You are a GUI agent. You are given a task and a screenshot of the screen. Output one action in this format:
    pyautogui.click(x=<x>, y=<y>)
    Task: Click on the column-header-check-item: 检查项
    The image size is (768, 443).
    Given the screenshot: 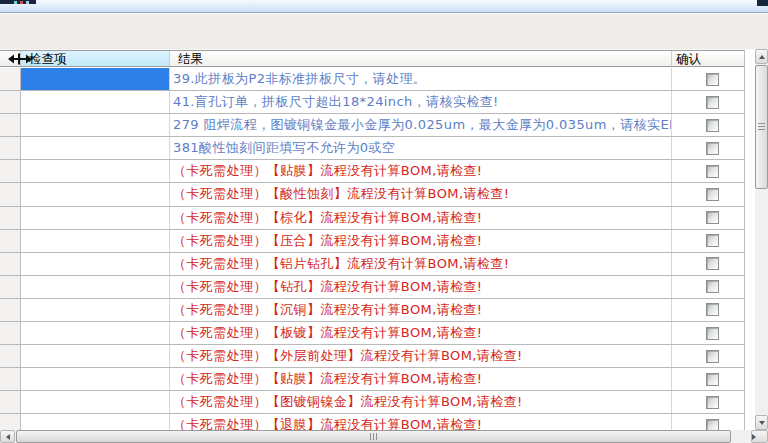 What is the action you would take?
    pyautogui.click(x=96, y=58)
    